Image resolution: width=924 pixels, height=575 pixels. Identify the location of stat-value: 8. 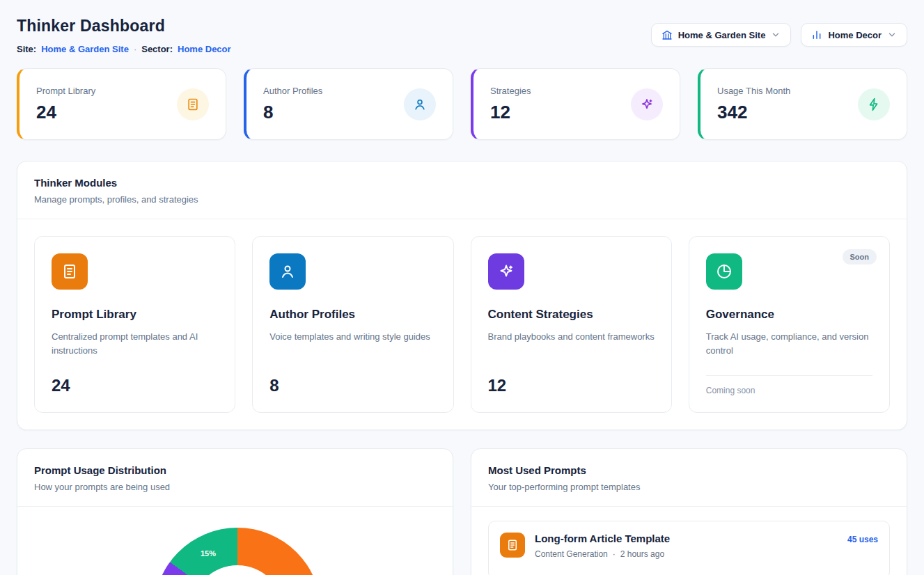
(292, 113).